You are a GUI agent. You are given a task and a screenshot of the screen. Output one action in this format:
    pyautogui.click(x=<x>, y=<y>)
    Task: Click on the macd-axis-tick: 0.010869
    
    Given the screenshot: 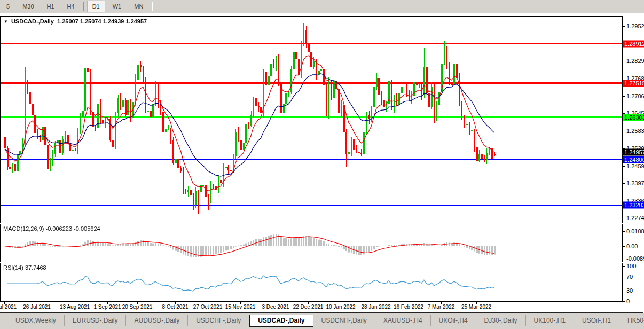 What is the action you would take?
    pyautogui.click(x=635, y=231)
    